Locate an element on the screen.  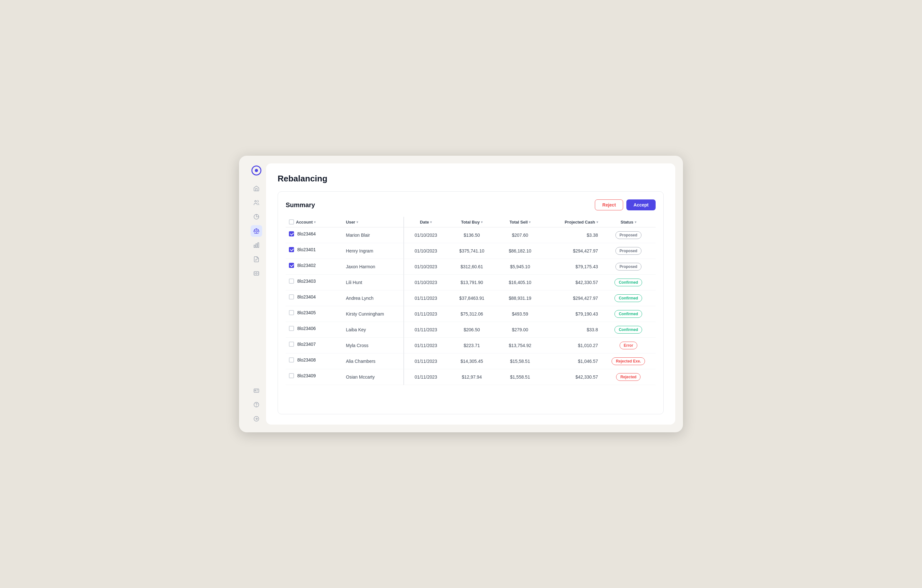
account-id-9: 8lo23409 is located at coordinates (306, 376).